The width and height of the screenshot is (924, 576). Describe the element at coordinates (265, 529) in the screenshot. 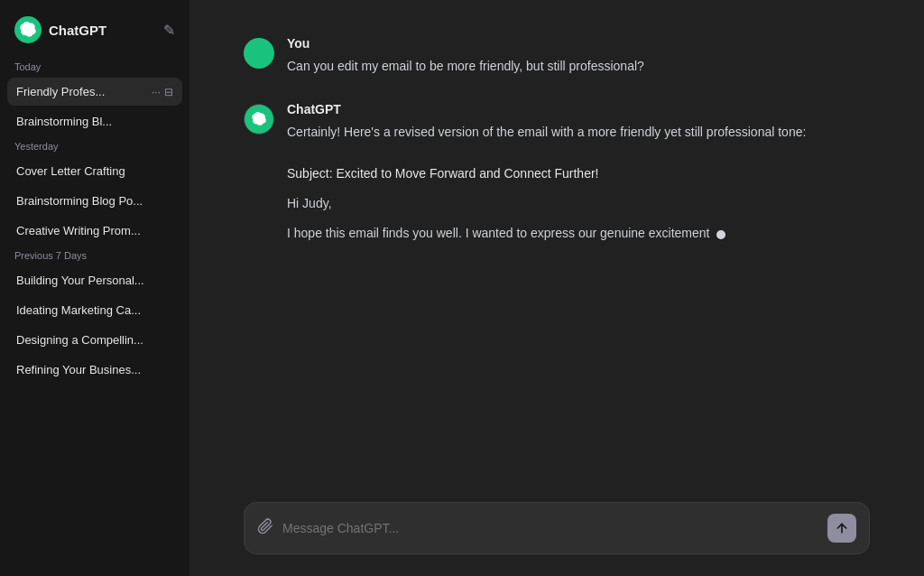

I see `attach-icon` at that location.